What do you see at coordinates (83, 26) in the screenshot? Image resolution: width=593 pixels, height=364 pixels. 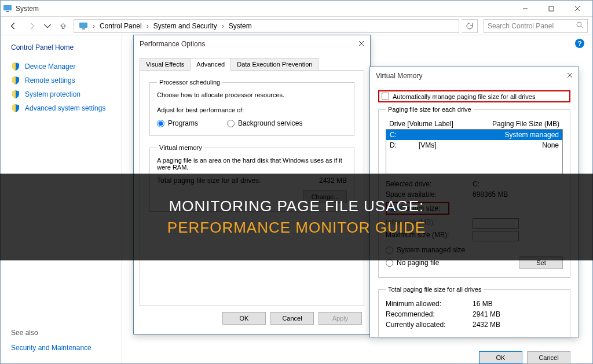 I see `breadcrumb-icon` at bounding box center [83, 26].